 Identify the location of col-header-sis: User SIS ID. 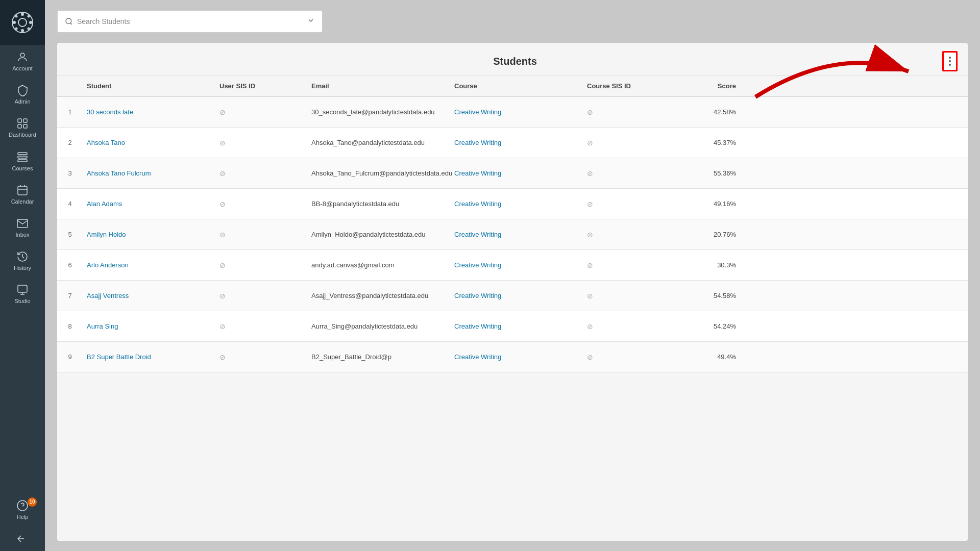
(261, 86).